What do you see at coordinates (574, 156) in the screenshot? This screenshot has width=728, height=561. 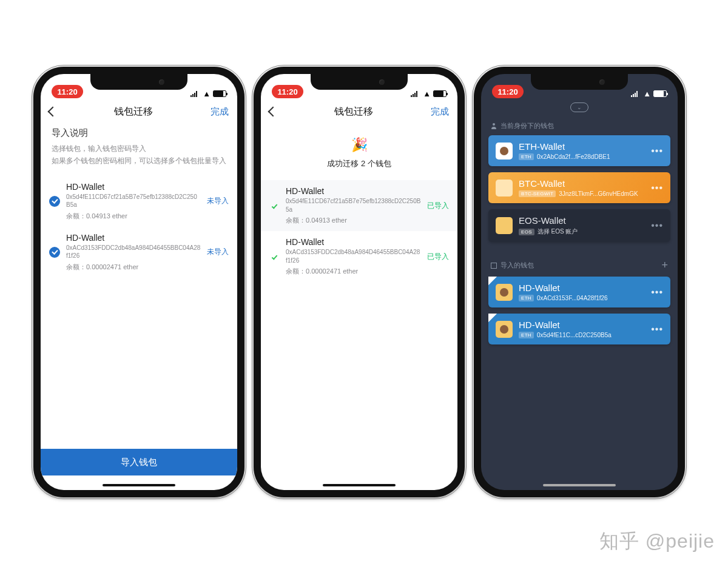 I see `wallet-card-address: 0x2AbCda2f...fFe28dDBE1` at bounding box center [574, 156].